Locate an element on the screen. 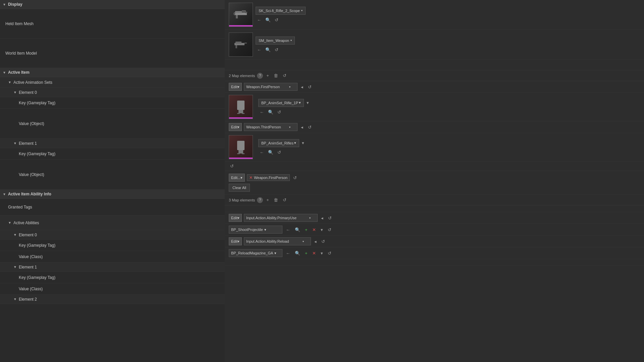 Image resolution: width=644 pixels, height=362 pixels. ab-element1-key-arrow-btn: ◂ is located at coordinates (315, 241).